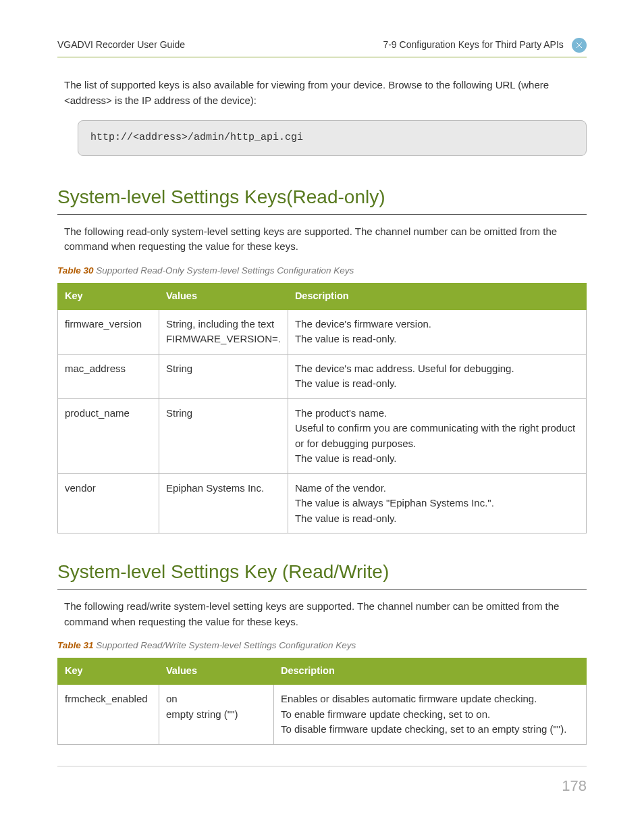  What do you see at coordinates (322, 199) in the screenshot?
I see `section1-heading: System-level Settings Keys(Read-only)` at bounding box center [322, 199].